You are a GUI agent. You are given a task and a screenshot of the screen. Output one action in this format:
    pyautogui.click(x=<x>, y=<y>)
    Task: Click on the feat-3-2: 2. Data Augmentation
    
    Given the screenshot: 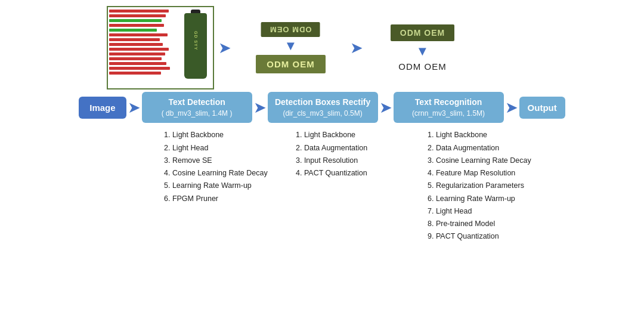 What is the action you would take?
    pyautogui.click(x=487, y=148)
    